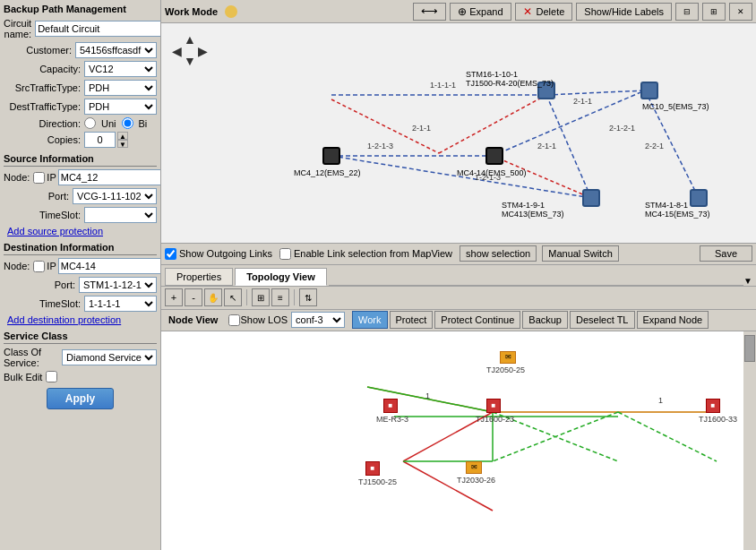 The width and height of the screenshot is (756, 550). Describe the element at coordinates (726, 254) in the screenshot. I see `save-button: Save` at that location.